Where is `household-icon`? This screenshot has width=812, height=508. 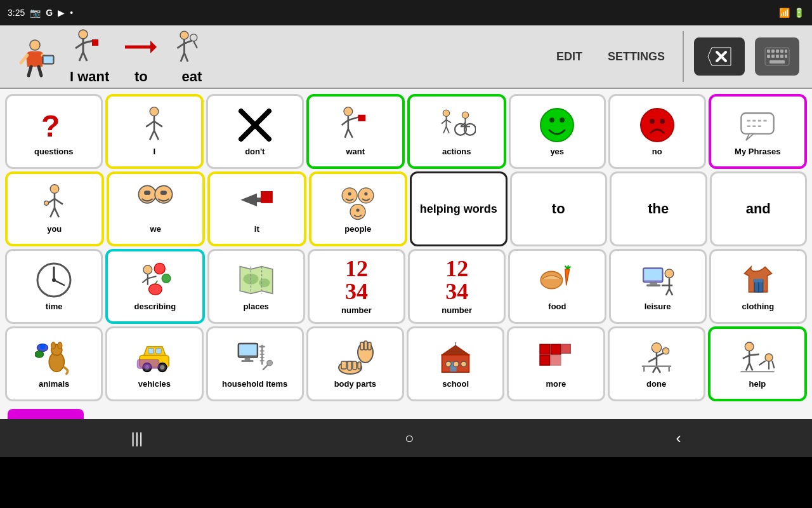 household-icon is located at coordinates (255, 358).